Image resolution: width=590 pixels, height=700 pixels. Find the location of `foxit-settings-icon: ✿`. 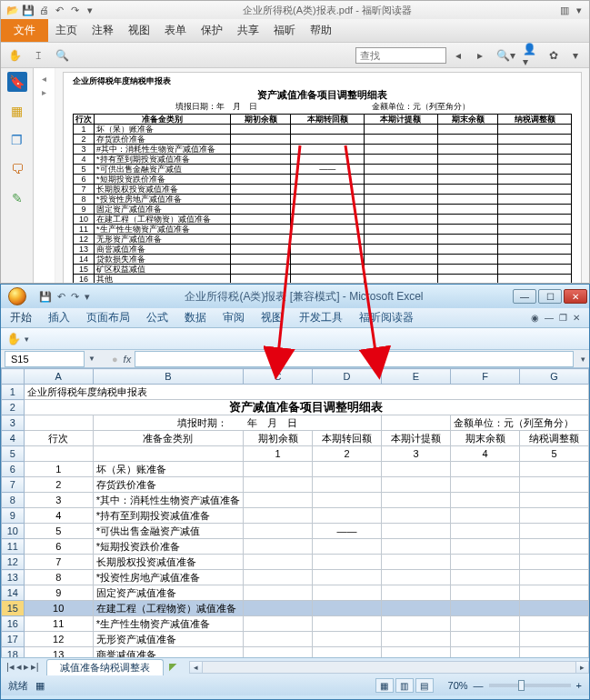

foxit-settings-icon: ✿ is located at coordinates (554, 55).